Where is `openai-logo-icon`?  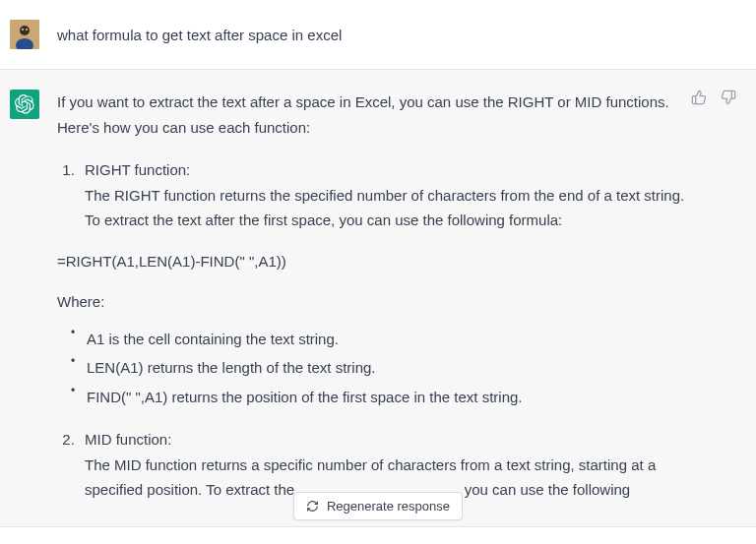
openai-logo-icon is located at coordinates (25, 104).